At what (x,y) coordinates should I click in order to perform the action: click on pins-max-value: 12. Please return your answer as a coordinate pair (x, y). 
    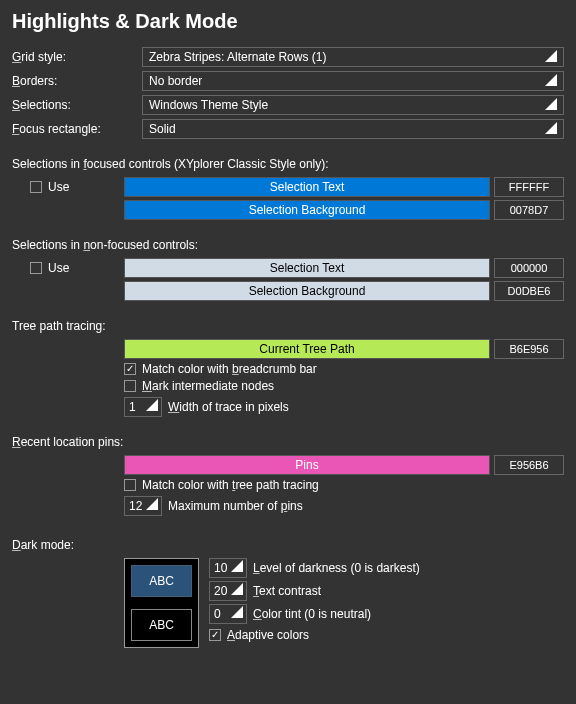
    Looking at the image, I should click on (136, 506).